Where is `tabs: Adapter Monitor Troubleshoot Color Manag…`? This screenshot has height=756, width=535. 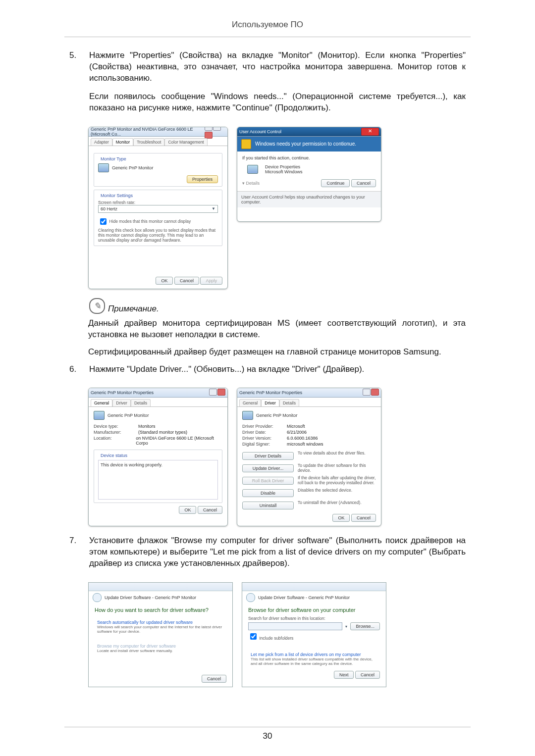 tabs: Adapter Monitor Troubleshoot Color Manag… is located at coordinates (158, 142).